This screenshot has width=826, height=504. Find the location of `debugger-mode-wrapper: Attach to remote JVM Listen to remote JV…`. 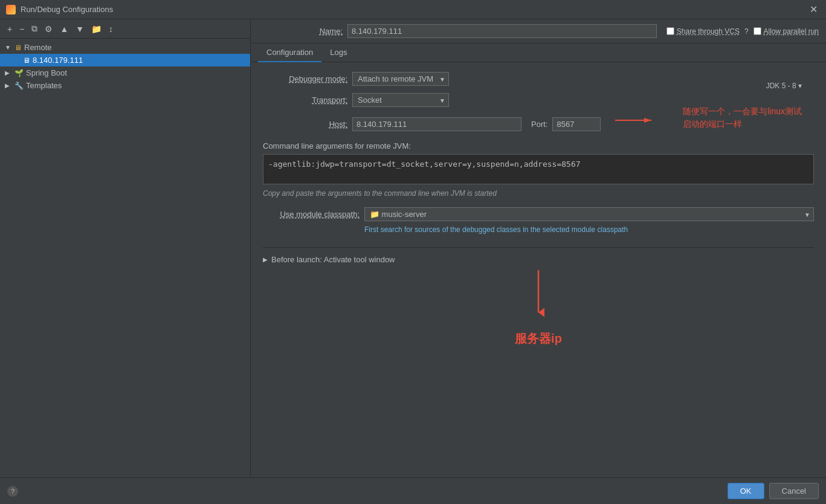

debugger-mode-wrapper: Attach to remote JVM Listen to remote JV… is located at coordinates (401, 79).